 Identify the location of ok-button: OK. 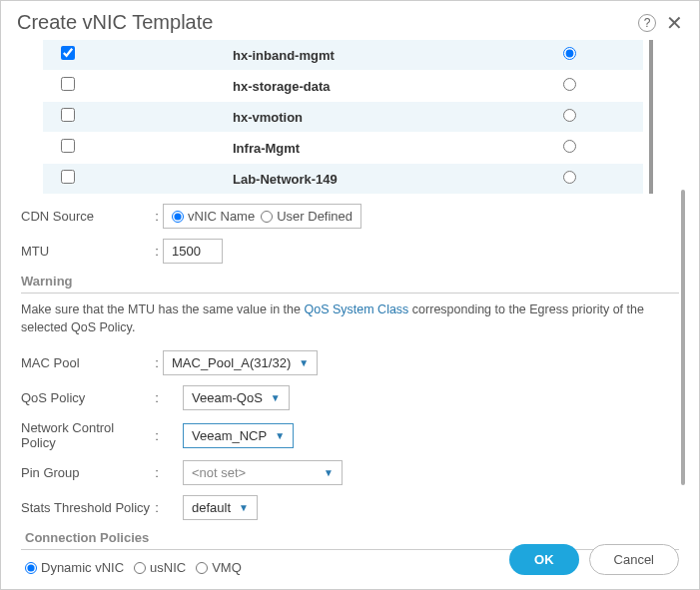
(544, 559).